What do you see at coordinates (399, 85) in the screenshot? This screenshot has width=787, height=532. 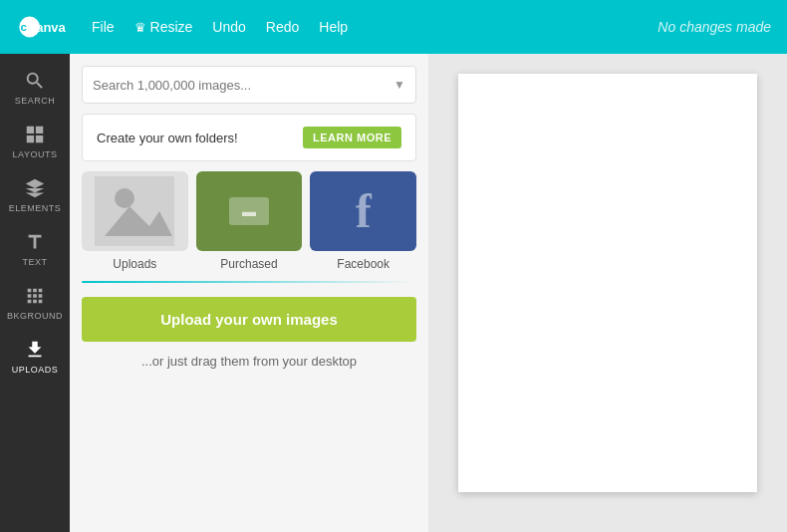 I see `dropdown-arrow-icon: ▼` at bounding box center [399, 85].